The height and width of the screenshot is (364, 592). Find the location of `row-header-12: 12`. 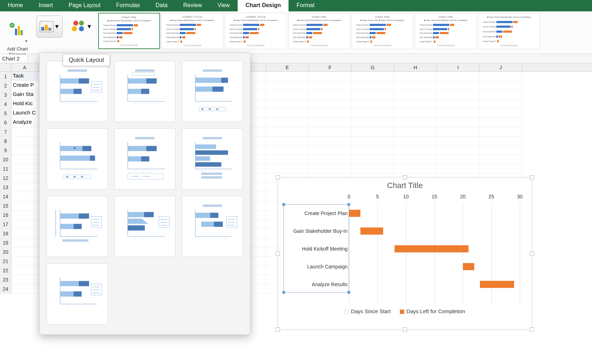

row-header-12: 12 is located at coordinates (6, 178).